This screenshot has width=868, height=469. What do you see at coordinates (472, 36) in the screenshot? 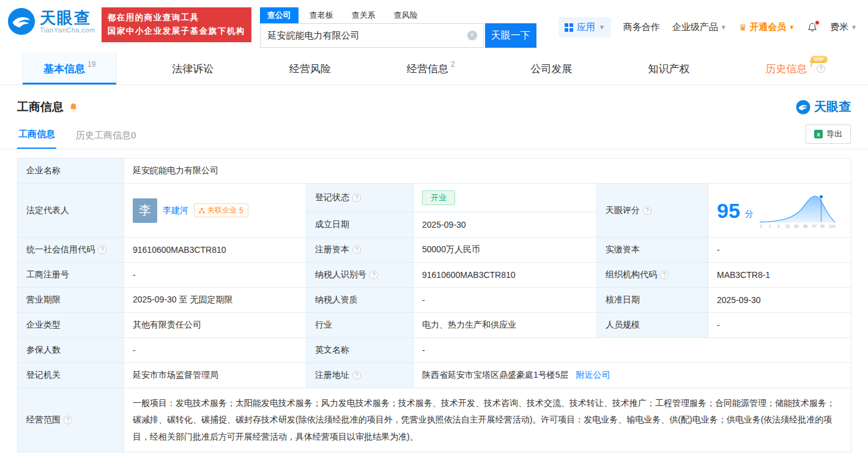
I see `clear-search-icon: ×` at bounding box center [472, 36].